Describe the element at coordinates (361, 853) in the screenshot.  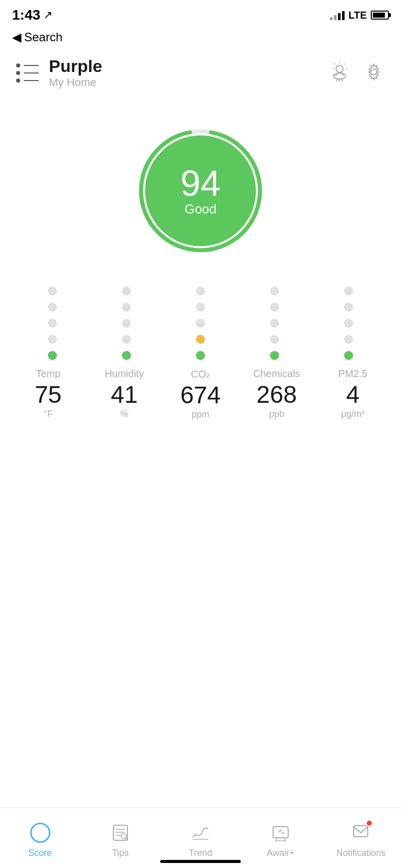
I see `tab-notifications-label: Notifications` at that location.